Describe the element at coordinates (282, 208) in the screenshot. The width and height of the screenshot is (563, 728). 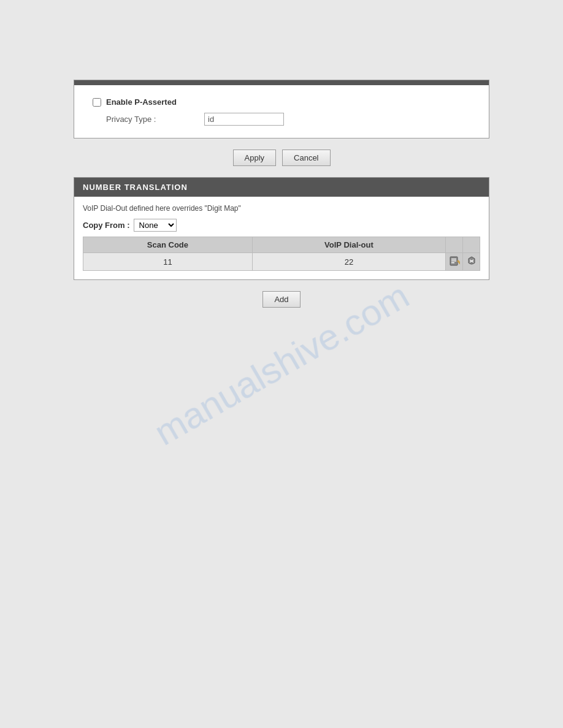
I see `nt-info-text: VoIP Dial-Out defined here overrides "Di…` at that location.